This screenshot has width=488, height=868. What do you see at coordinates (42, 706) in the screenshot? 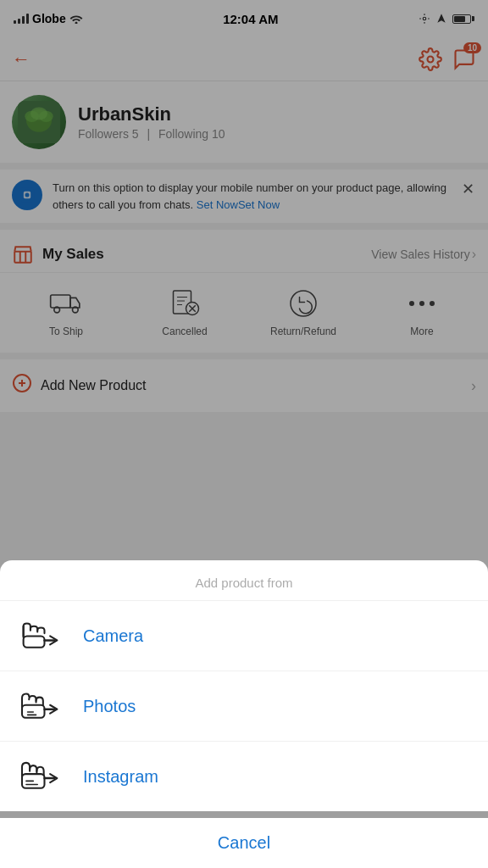
I see `photos-hand-icon` at bounding box center [42, 706].